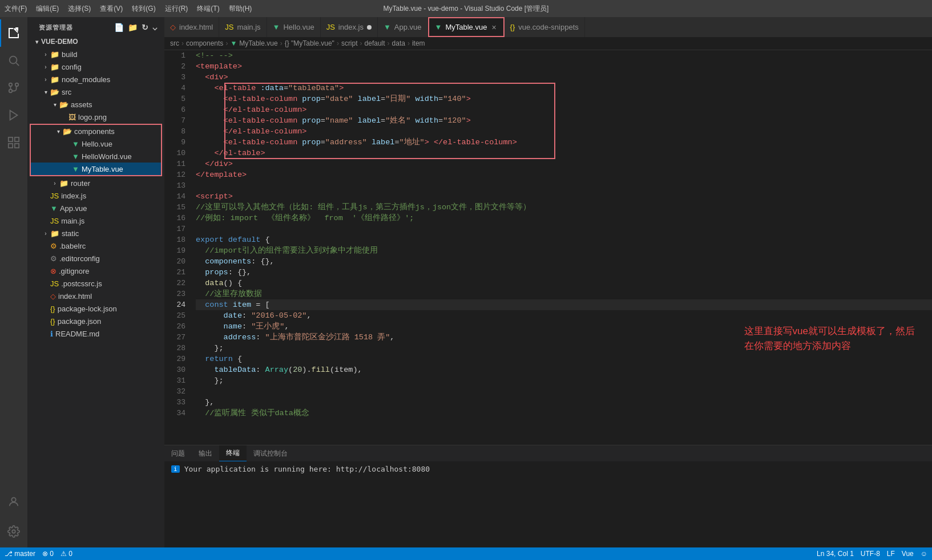 This screenshot has height=560, width=932. I want to click on sidebar-item-main-js: JS main.js, so click(96, 221).